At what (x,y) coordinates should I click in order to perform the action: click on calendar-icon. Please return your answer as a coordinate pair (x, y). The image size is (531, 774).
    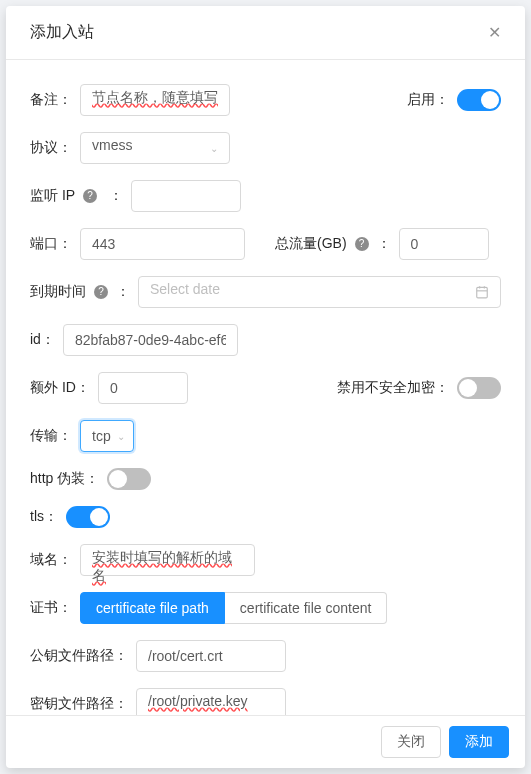
    Looking at the image, I should click on (482, 292).